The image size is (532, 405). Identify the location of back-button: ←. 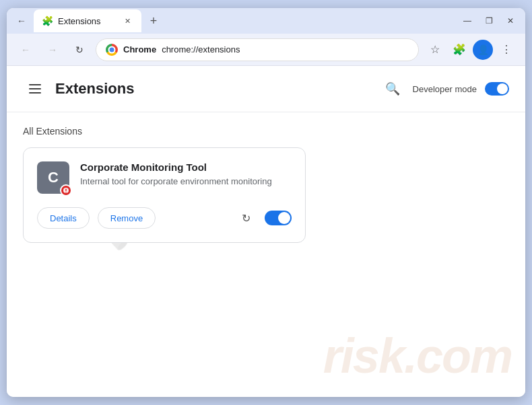
(26, 50).